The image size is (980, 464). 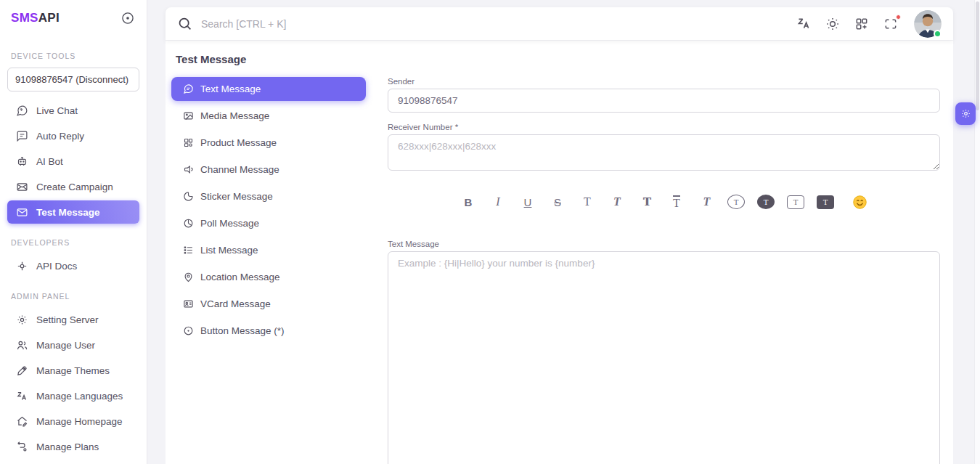 What do you see at coordinates (804, 24) in the screenshot?
I see `language-switcher-icon` at bounding box center [804, 24].